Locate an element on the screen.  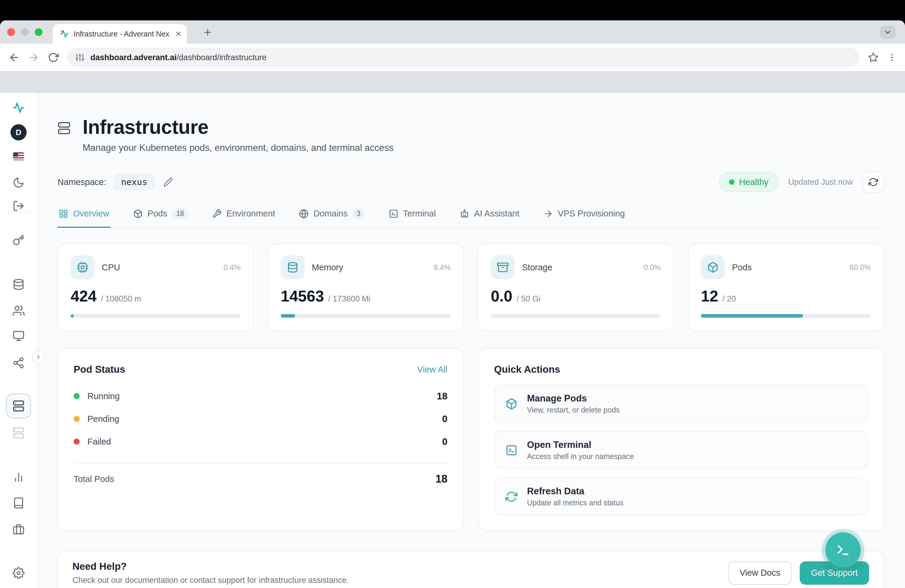
page-header: Infrastructure Manage your Kubernetes po… is located at coordinates (471, 135).